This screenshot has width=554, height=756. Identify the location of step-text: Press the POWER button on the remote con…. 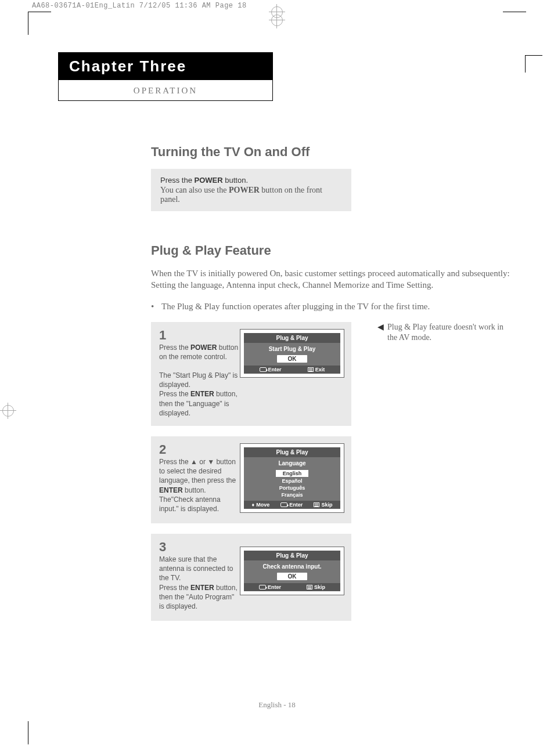
(200, 381).